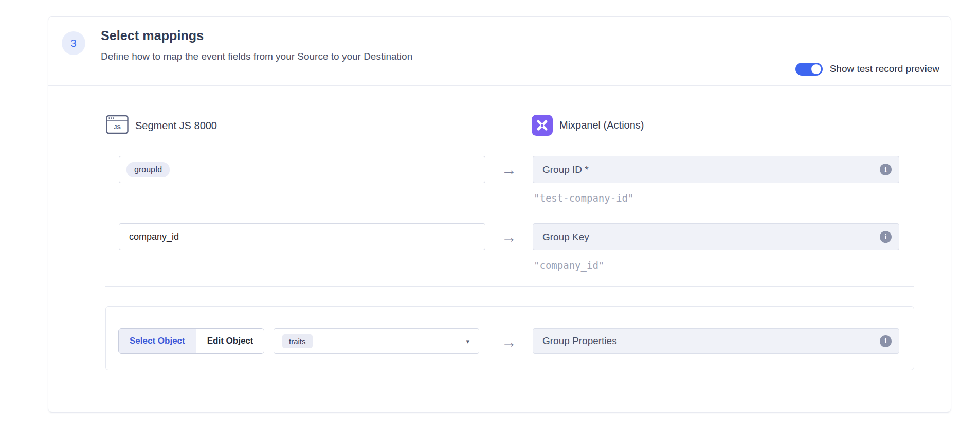 This screenshot has height=430, width=980. Describe the element at coordinates (580, 341) in the screenshot. I see `destination-field-label: Group Properties` at that location.